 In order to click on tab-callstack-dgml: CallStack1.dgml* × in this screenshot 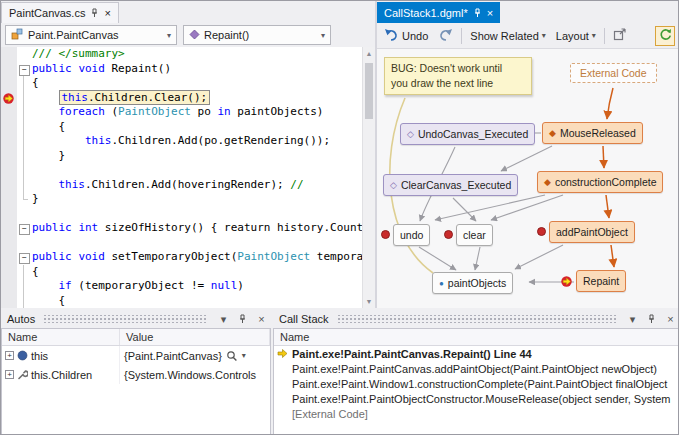, I will do `click(438, 12)`.